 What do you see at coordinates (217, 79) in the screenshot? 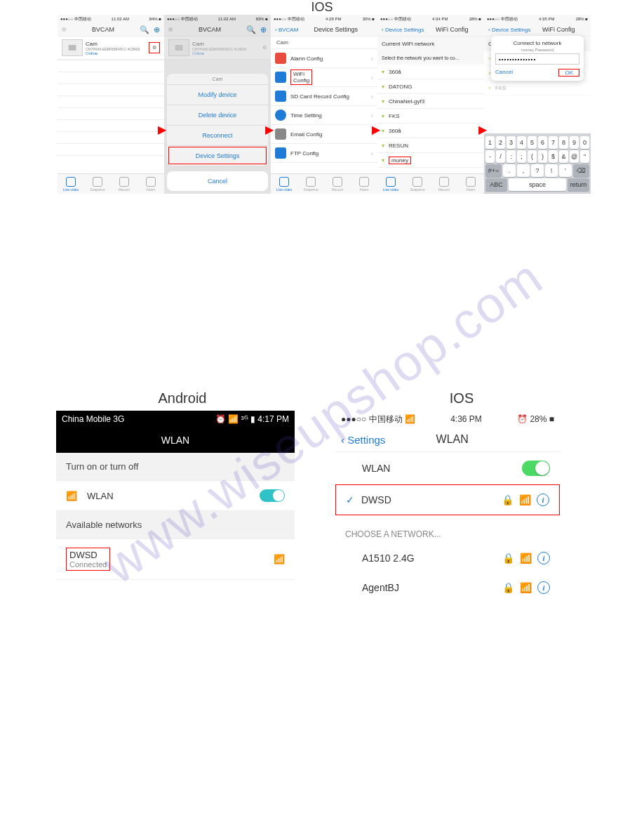
I see `sheet-header: Cam` at bounding box center [217, 79].